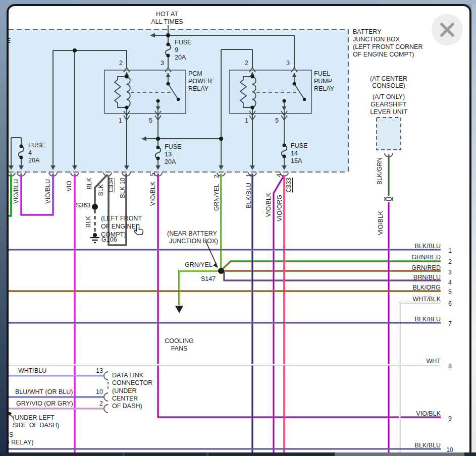 The image size is (476, 456). I want to click on fuse13-rating: 20A, so click(170, 162).